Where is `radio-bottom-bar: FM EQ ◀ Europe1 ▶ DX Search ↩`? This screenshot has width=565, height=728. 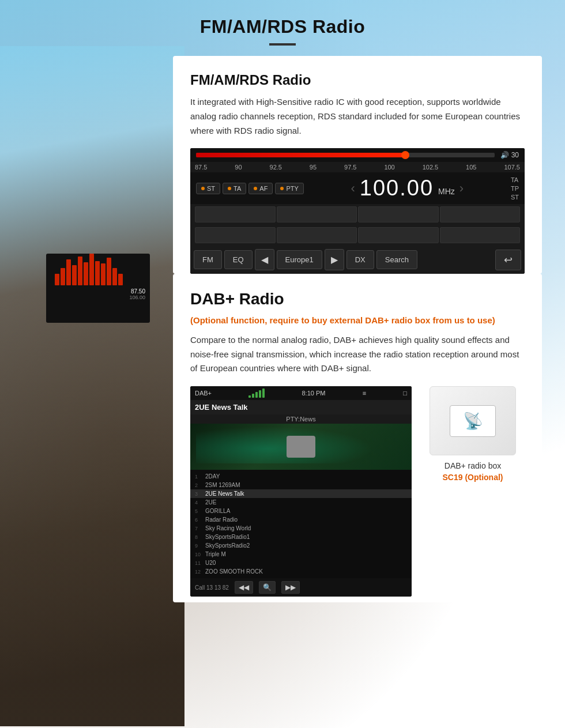
radio-bottom-bar: FM EQ ◀ Europe1 ▶ DX Search ↩ is located at coordinates (357, 259).